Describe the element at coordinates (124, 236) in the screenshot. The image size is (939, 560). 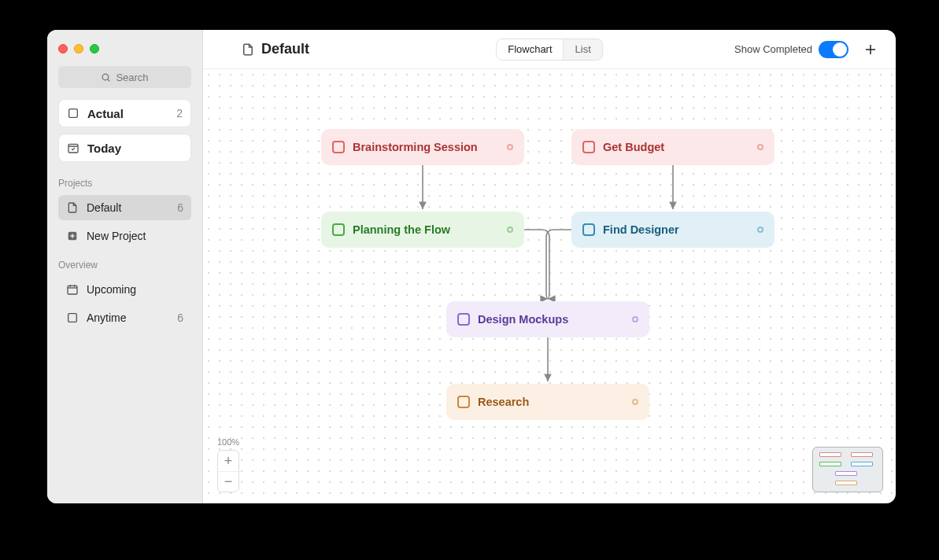
I see `sidebar-item-new-project: New Project` at that location.